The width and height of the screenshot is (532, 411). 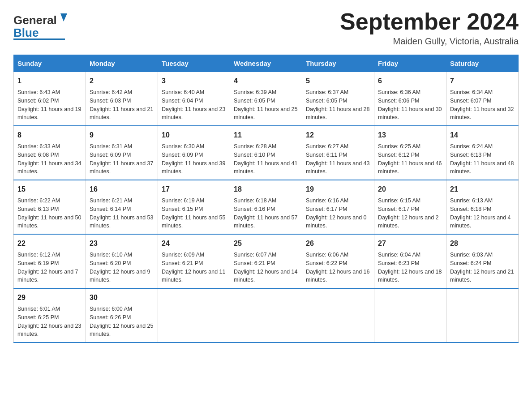 What do you see at coordinates (410, 261) in the screenshot?
I see `calendar-cell: 27Sunrise: 6:04 AMSunset: 6:23 PMDayligh…` at bounding box center [410, 261].